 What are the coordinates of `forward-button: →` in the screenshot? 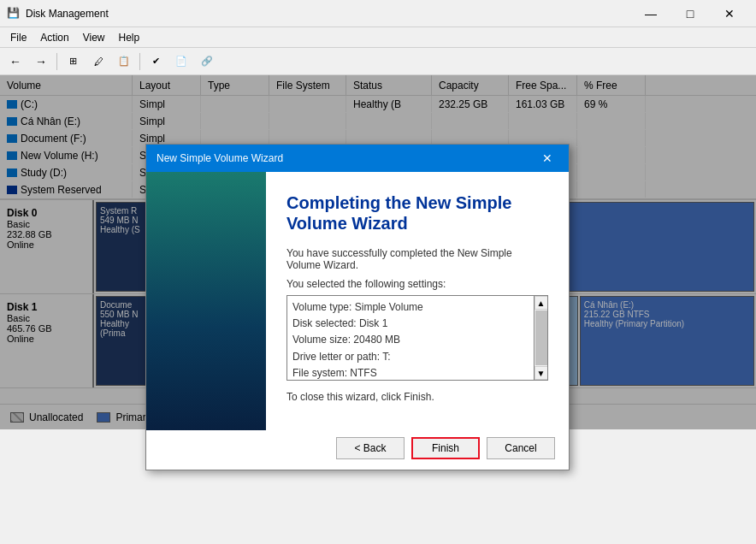 It's located at (41, 62).